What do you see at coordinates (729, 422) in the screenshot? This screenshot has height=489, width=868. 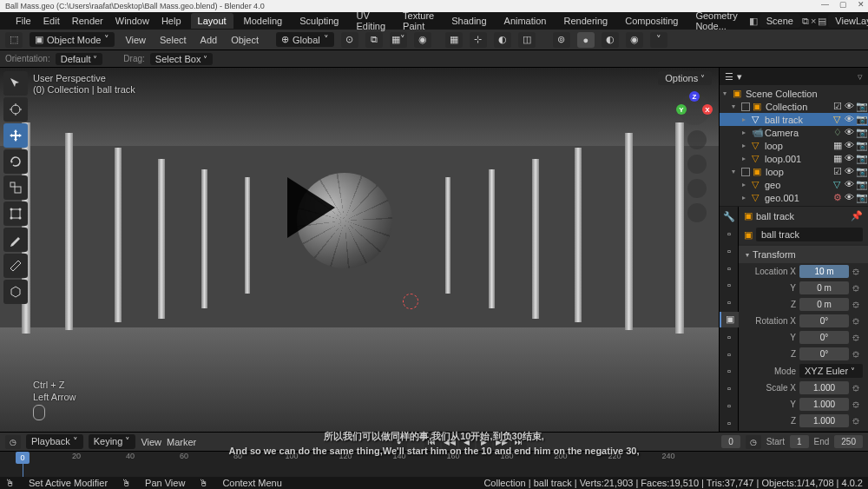 I see `proptab-material-icon: ▫` at bounding box center [729, 422].